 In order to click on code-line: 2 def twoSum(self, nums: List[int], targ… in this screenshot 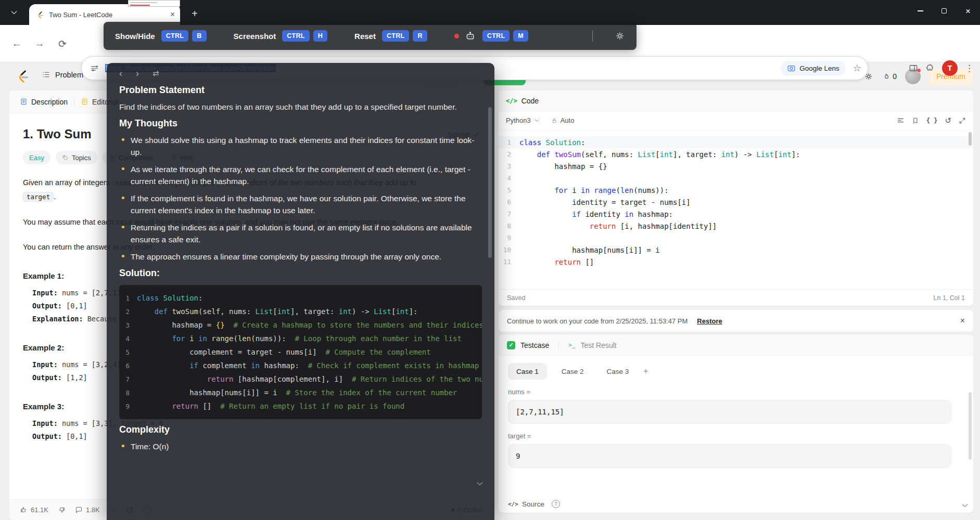, I will do `click(301, 311)`.